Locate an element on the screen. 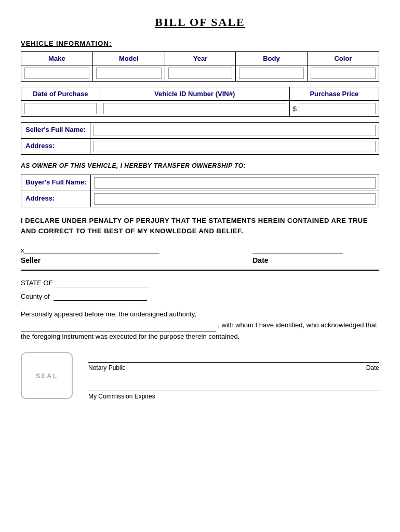  seller-label: Seller is located at coordinates (126, 260).